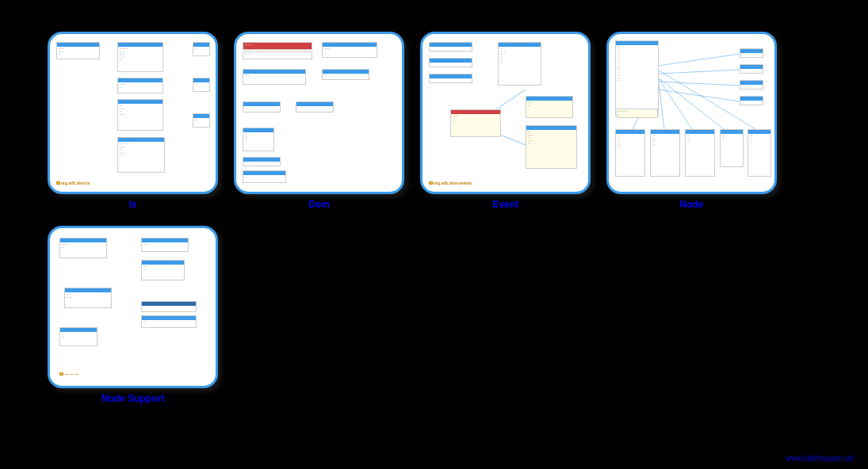 The height and width of the screenshot is (469, 868). Describe the element at coordinates (506, 120) in the screenshot. I see `thumb-event: —— ————— — ——— — —— —— ——— —— org.w3c.do…` at that location.